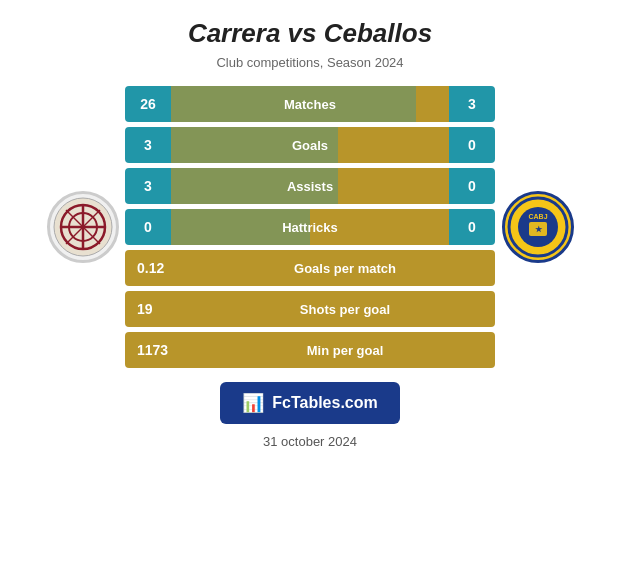 This screenshot has width=620, height=580. Describe the element at coordinates (148, 104) in the screenshot. I see `stat-left-matches: 26` at that location.